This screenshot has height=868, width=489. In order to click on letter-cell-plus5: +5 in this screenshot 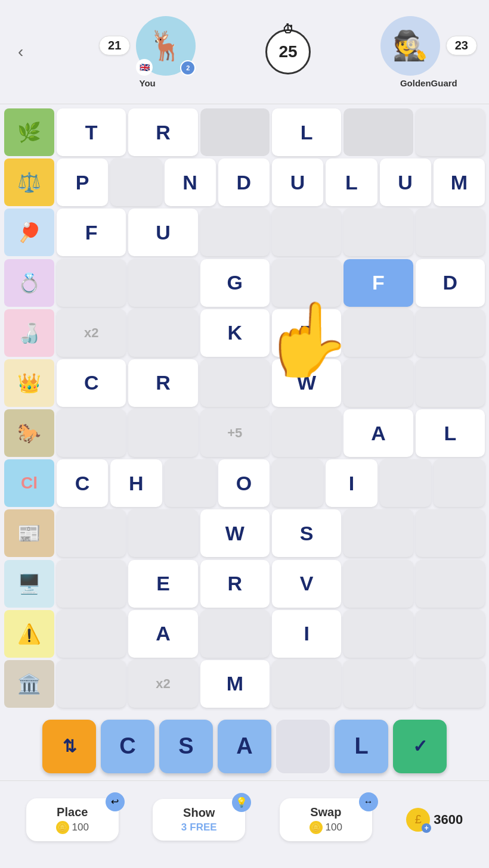, I will do `click(235, 433)`.